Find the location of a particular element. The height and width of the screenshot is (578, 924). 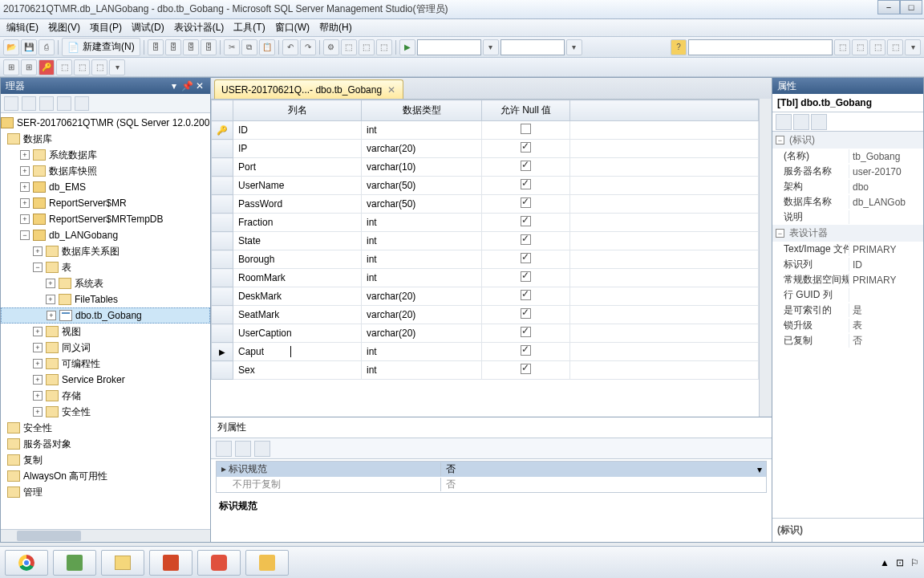

tab-tbgobang: USER-20170621Q...- dbo.tb_Gobang ✕ is located at coordinates (309, 89).